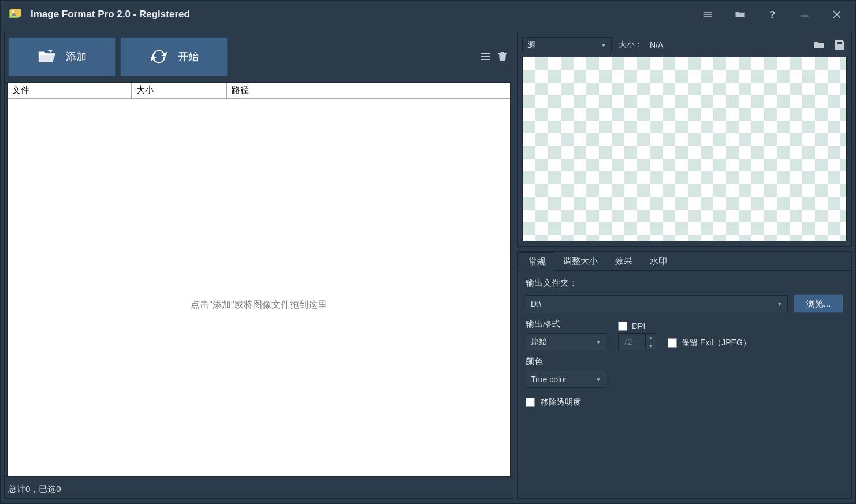  Describe the element at coordinates (531, 45) in the screenshot. I see `preview-source-value: 源` at that location.